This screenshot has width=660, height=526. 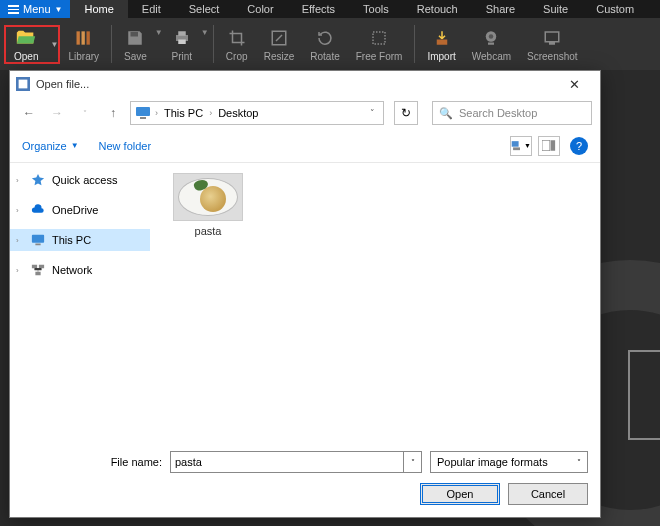 What do you see at coordinates (305, 113) in the screenshot?
I see `dialog-nav-row: ← → ˅ ↑ › This PC › Desktop ˅ ↻ 🔍 Search…` at bounding box center [305, 113].